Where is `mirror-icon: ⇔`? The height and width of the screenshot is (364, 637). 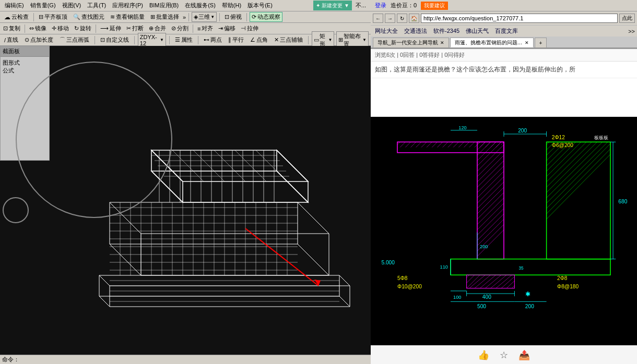 mirror-icon: ⇔ is located at coordinates (31, 28).